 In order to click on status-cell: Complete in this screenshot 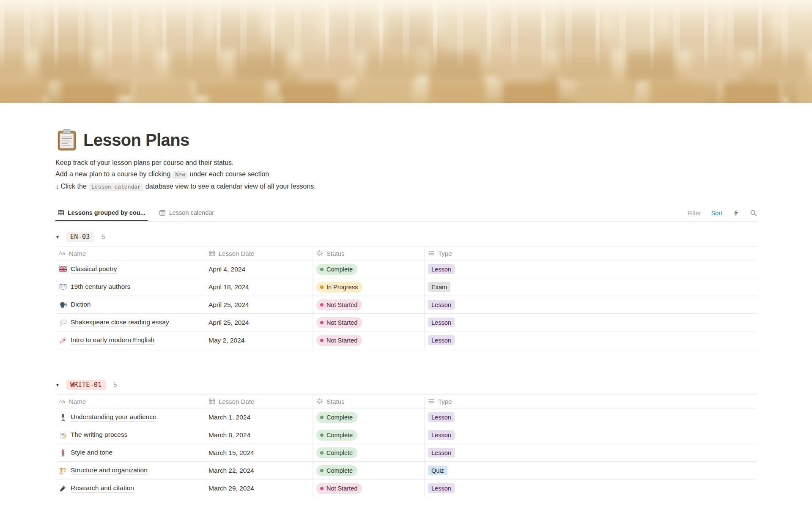, I will do `click(369, 452)`.